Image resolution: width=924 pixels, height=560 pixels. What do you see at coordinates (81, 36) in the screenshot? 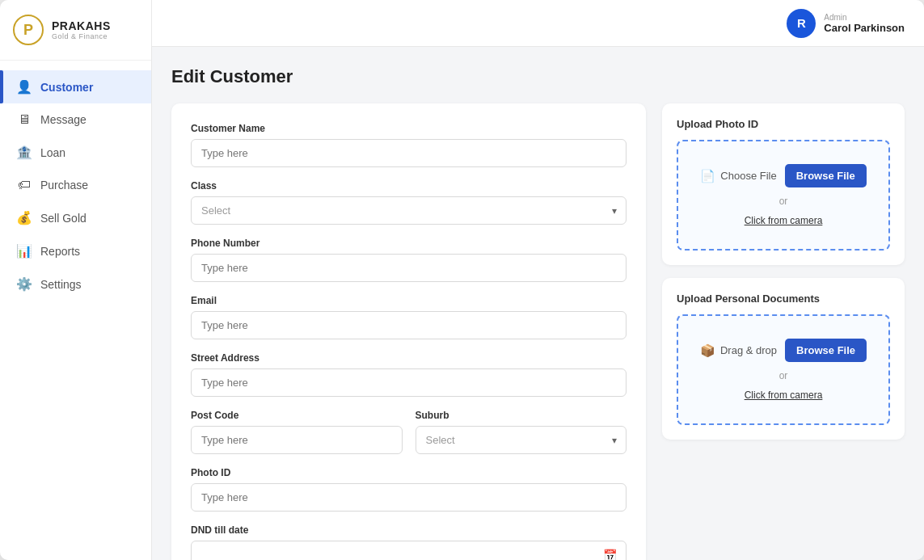
I see `logo-subtitle: Gold & Finance` at bounding box center [81, 36].